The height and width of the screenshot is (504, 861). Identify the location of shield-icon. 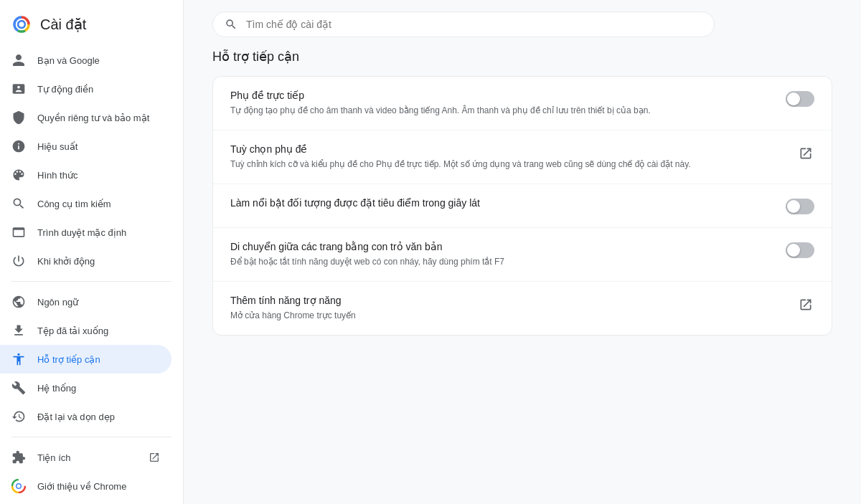
(19, 118).